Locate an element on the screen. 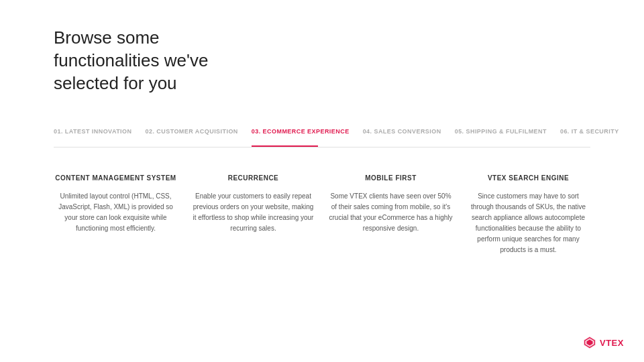  col-recurrence-body: Enable your customers to easily repeat p… is located at coordinates (254, 213).